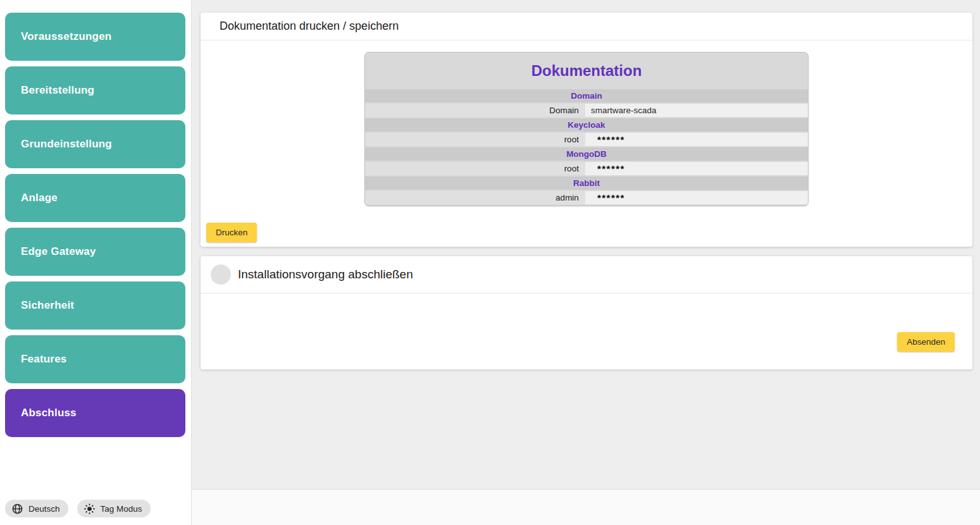  What do you see at coordinates (66, 37) in the screenshot?
I see `sidebar-item-label: Voraussetzungen` at bounding box center [66, 37].